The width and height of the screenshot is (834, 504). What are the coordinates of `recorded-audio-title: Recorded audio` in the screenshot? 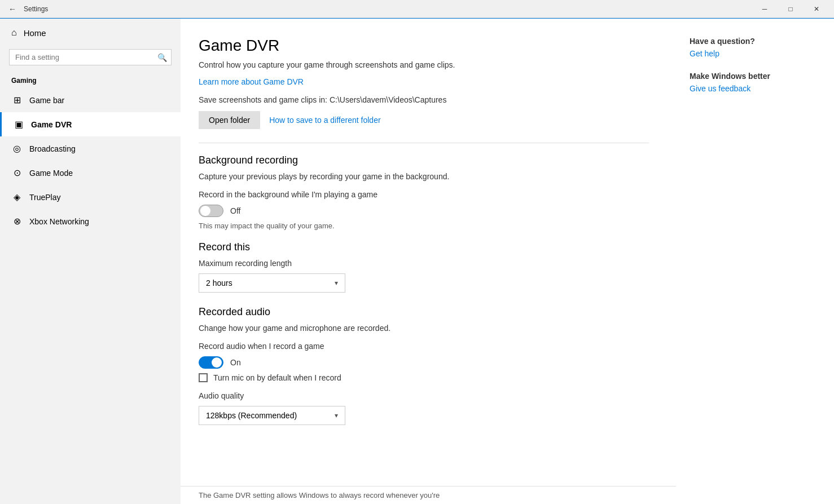 It's located at (424, 312).